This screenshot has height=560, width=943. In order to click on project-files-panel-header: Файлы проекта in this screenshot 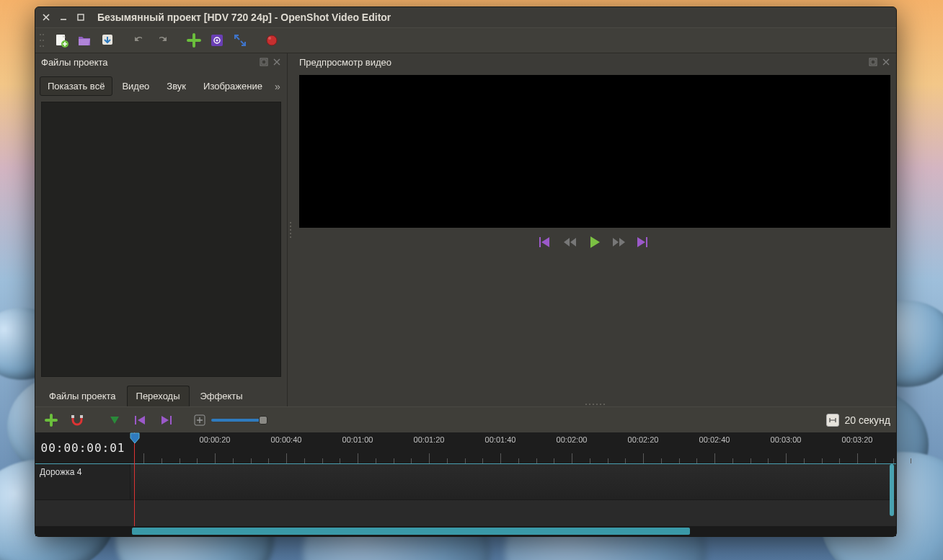, I will do `click(161, 62)`.